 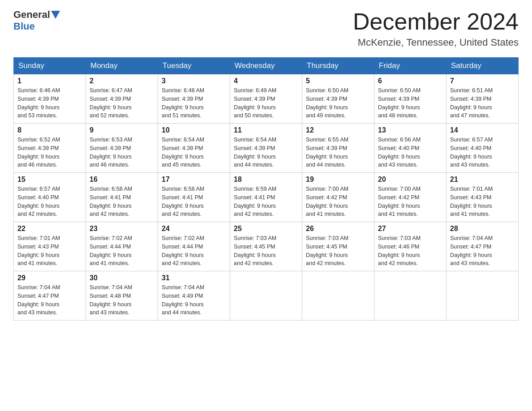 I want to click on day-number: 7, so click(x=482, y=81).